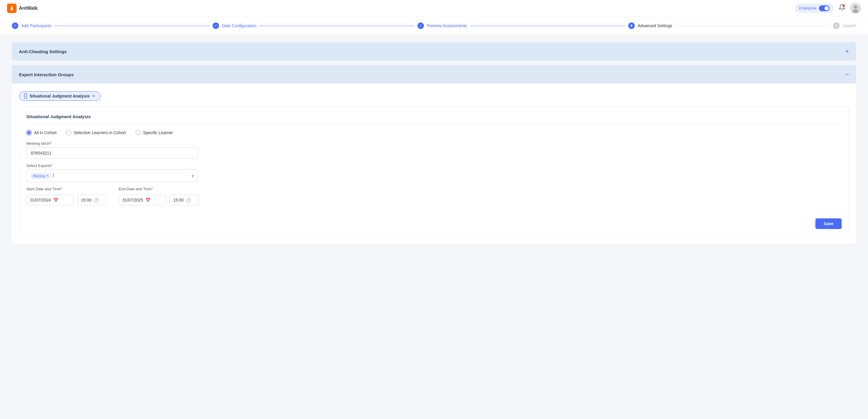 The width and height of the screenshot is (868, 419). I want to click on radio-specific-learner: Specific Learner, so click(154, 133).